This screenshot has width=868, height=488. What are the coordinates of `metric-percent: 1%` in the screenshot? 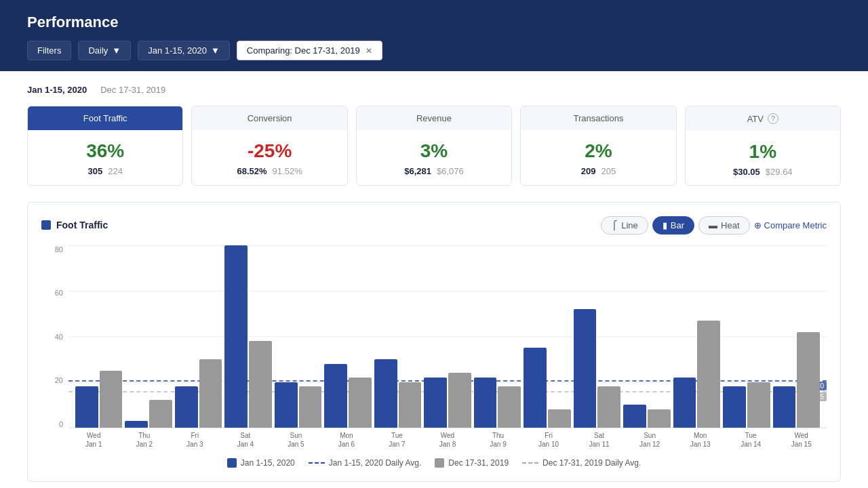 It's located at (763, 152).